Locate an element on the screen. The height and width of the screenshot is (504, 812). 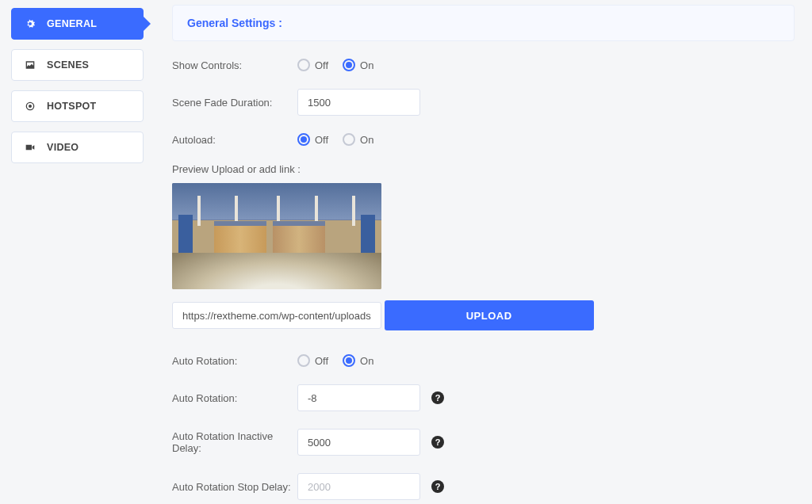
target-icon is located at coordinates (30, 106).